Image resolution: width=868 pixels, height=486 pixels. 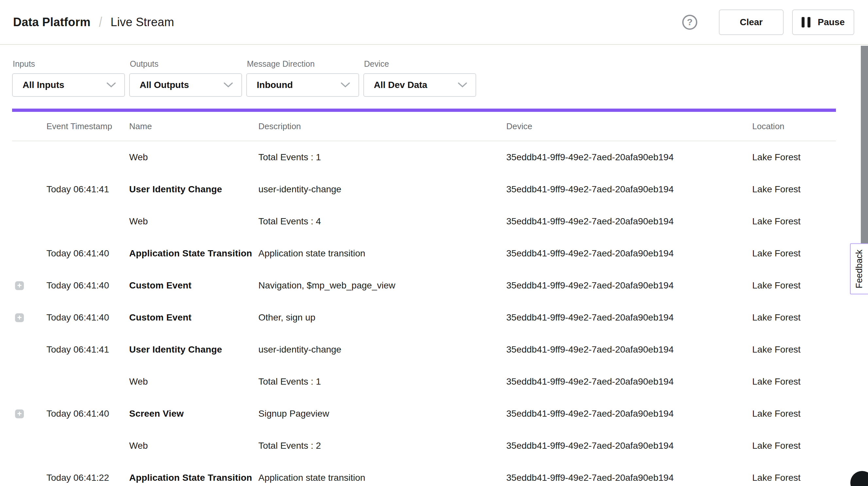 I want to click on filter-inputs: Inputs All Inputs, so click(x=69, y=78).